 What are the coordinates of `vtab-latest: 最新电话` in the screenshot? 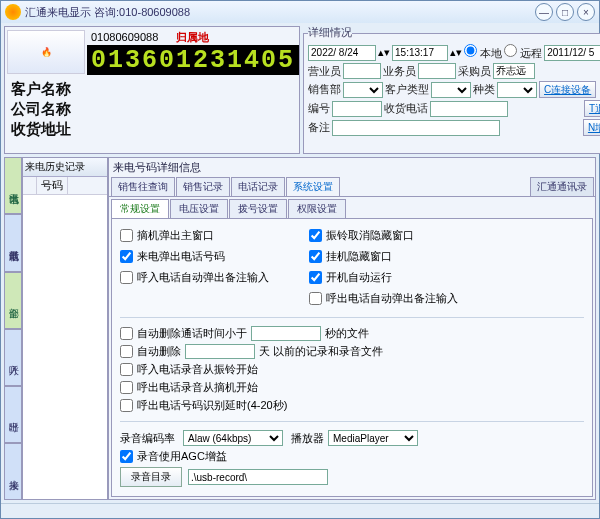 It's located at (13, 242).